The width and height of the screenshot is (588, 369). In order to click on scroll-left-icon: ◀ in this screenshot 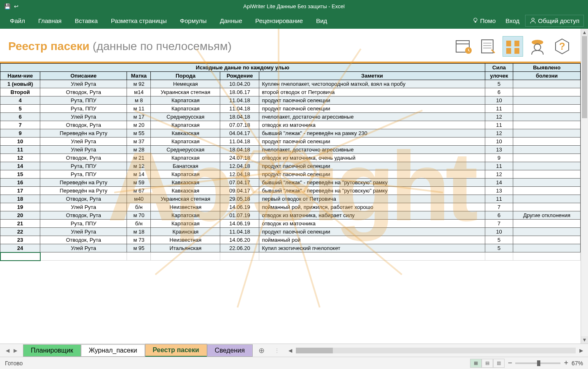, I will do `click(291, 351)`.